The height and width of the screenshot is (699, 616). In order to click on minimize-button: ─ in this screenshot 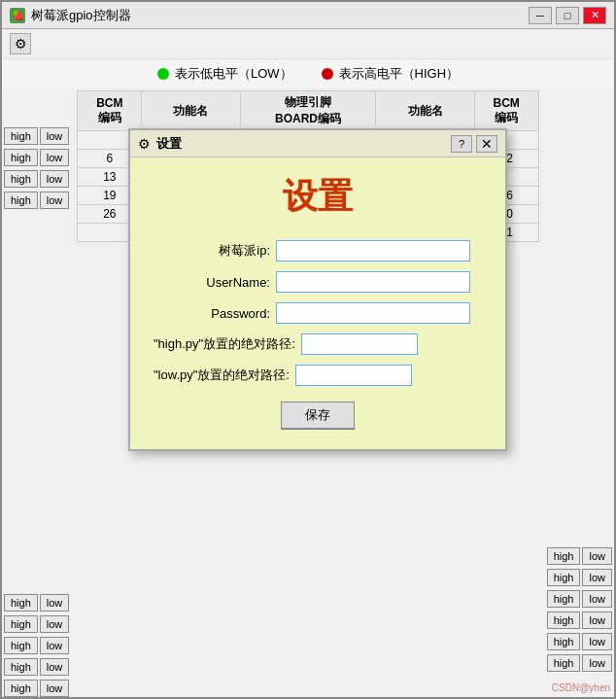, I will do `click(540, 16)`.